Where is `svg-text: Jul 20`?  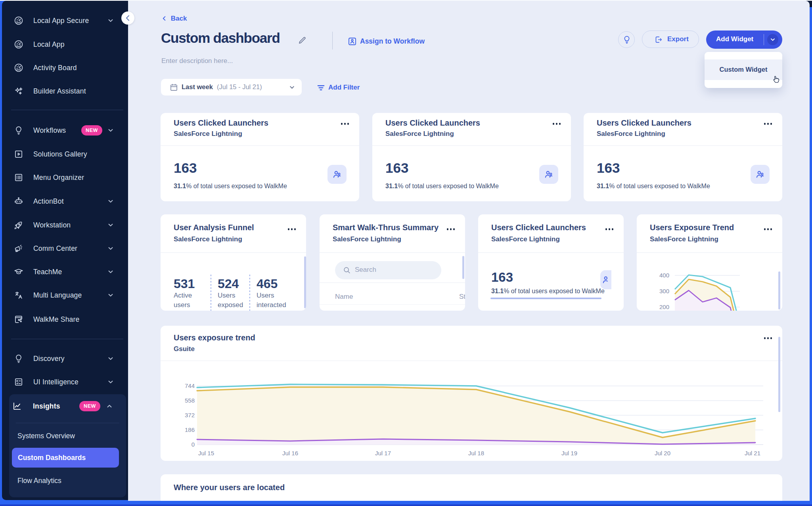 svg-text: Jul 20 is located at coordinates (663, 453).